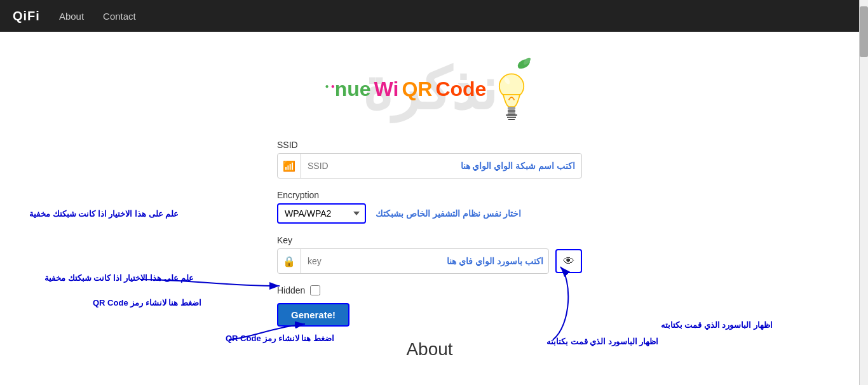 This screenshot has height=385, width=868. I want to click on hidden-hint-annotation: علم على هذا الاختيار اذا كانت شبكتك مخفي…, so click(104, 213).